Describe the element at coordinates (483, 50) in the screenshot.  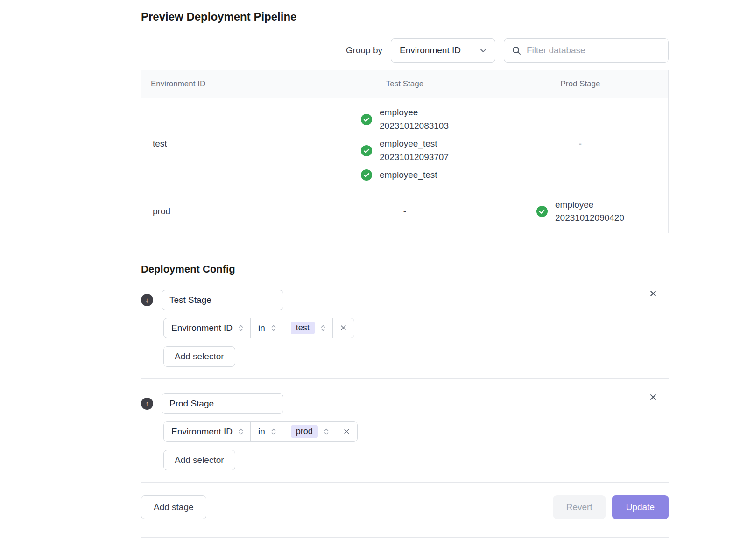
I see `chevron-down-icon` at that location.